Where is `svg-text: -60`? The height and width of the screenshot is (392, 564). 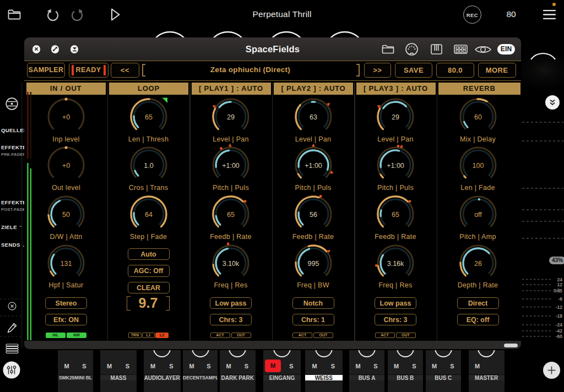
svg-text: -60 is located at coordinates (560, 336).